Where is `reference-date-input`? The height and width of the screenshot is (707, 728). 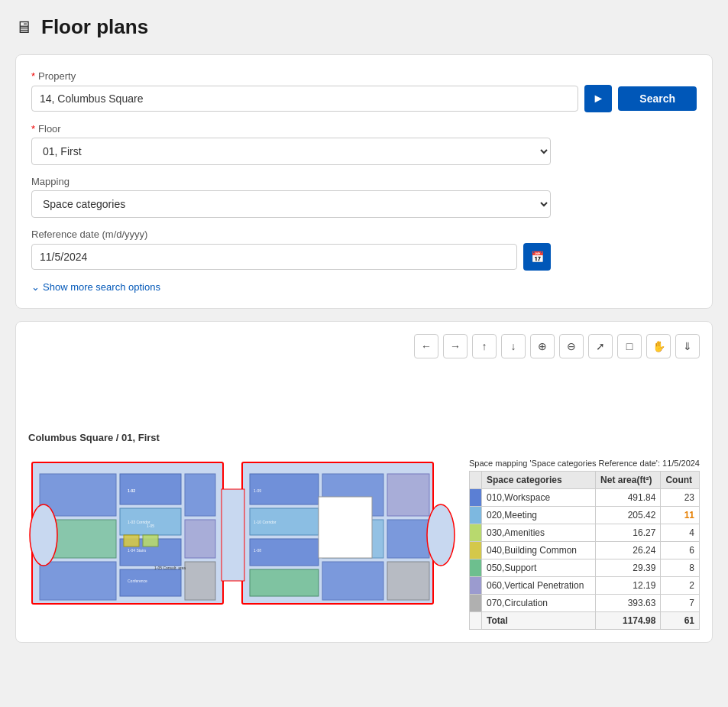
reference-date-input is located at coordinates (274, 257).